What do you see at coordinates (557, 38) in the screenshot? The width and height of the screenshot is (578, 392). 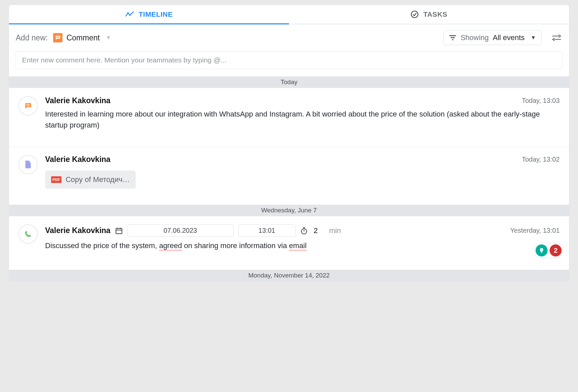 I see `settings-toggle-button` at bounding box center [557, 38].